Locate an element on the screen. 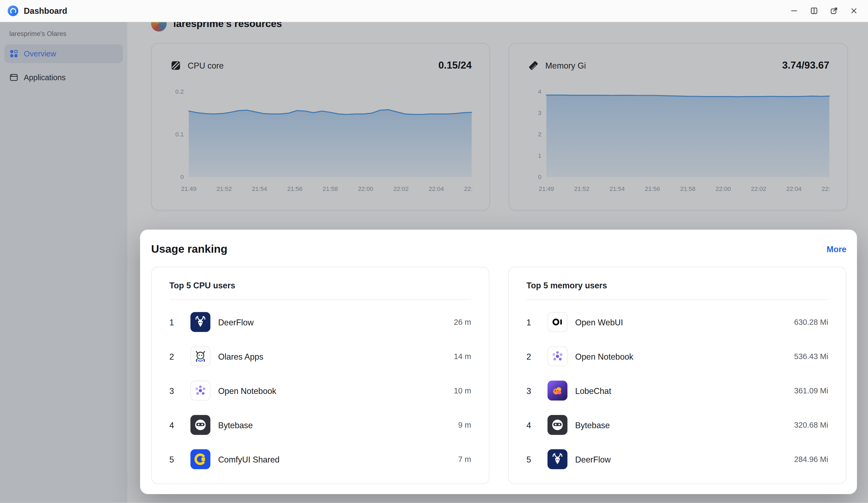 The image size is (868, 503). window-controls is located at coordinates (824, 11).